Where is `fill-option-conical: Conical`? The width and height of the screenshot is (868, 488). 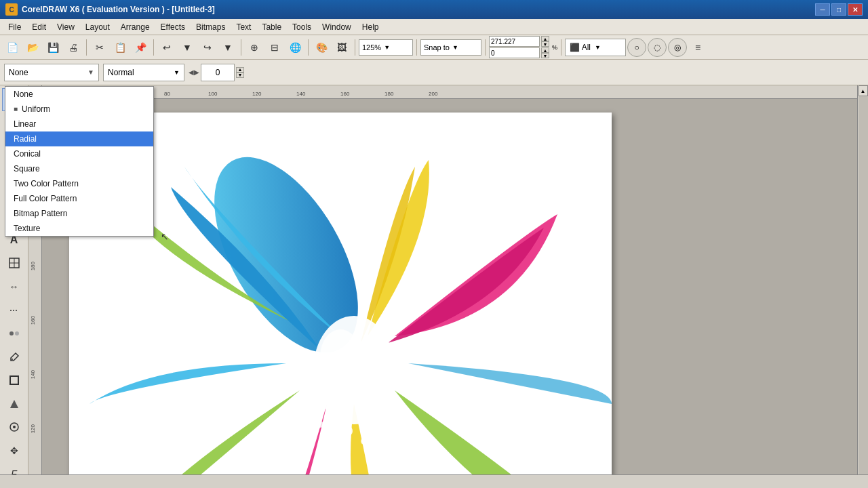
fill-option-conical: Conical is located at coordinates (79, 154).